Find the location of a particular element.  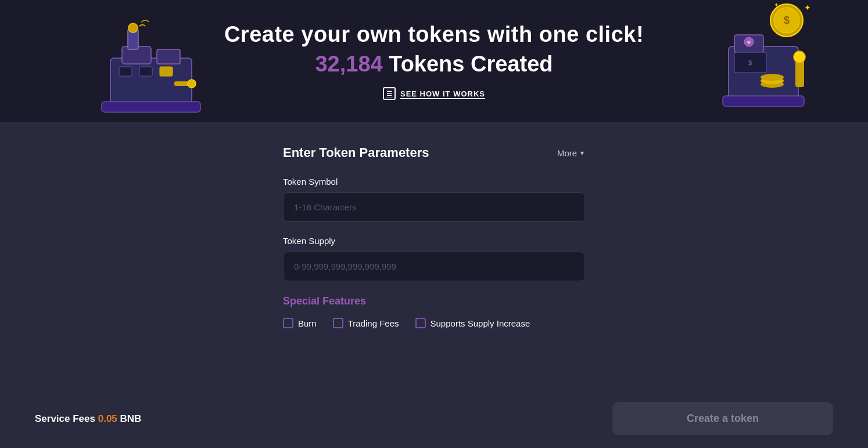

special-features-label: Special Features is located at coordinates (434, 301).